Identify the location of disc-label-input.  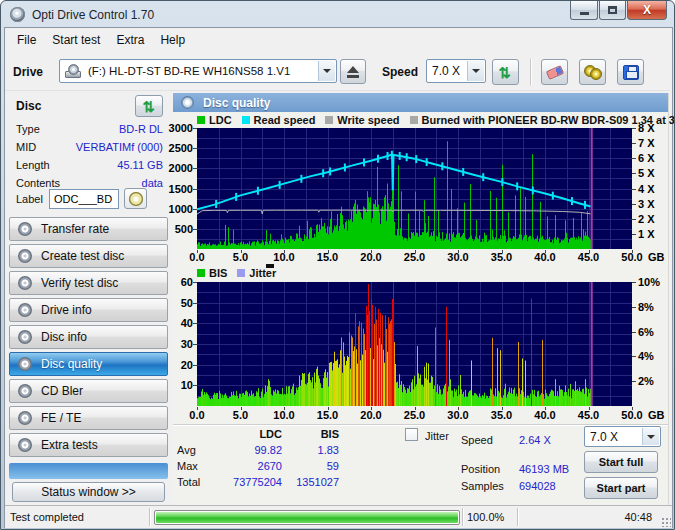
(84, 199).